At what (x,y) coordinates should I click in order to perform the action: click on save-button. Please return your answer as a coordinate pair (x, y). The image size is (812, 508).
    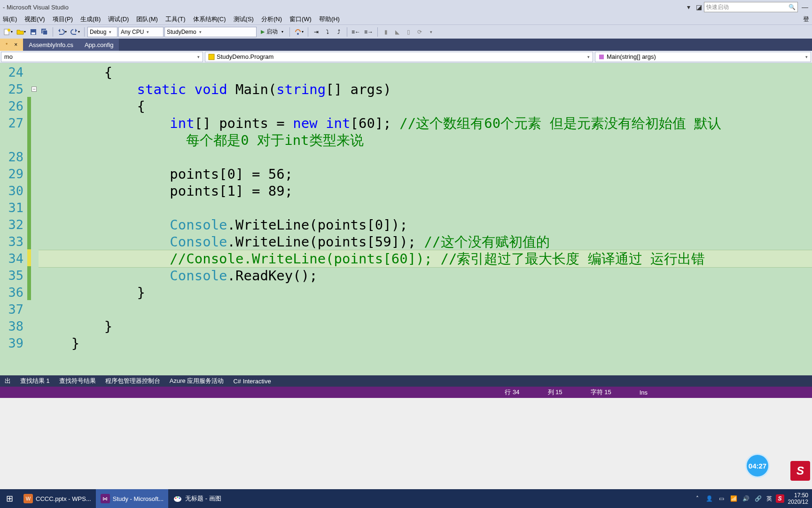
    Looking at the image, I should click on (33, 32).